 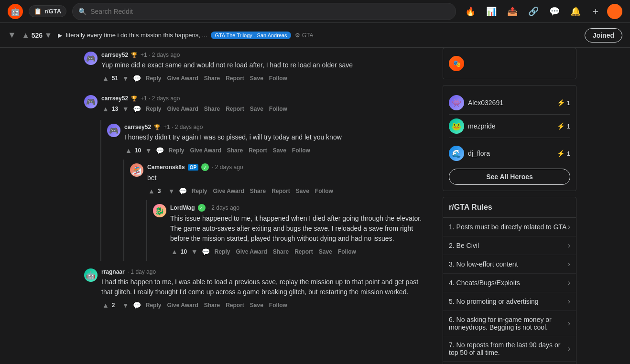 I want to click on hero-name: mezpride, so click(x=482, y=126).